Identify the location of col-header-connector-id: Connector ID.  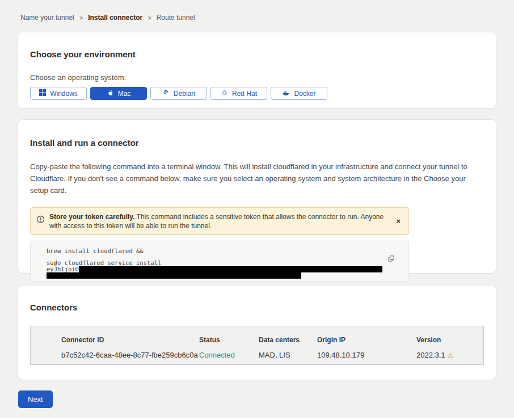
(130, 340).